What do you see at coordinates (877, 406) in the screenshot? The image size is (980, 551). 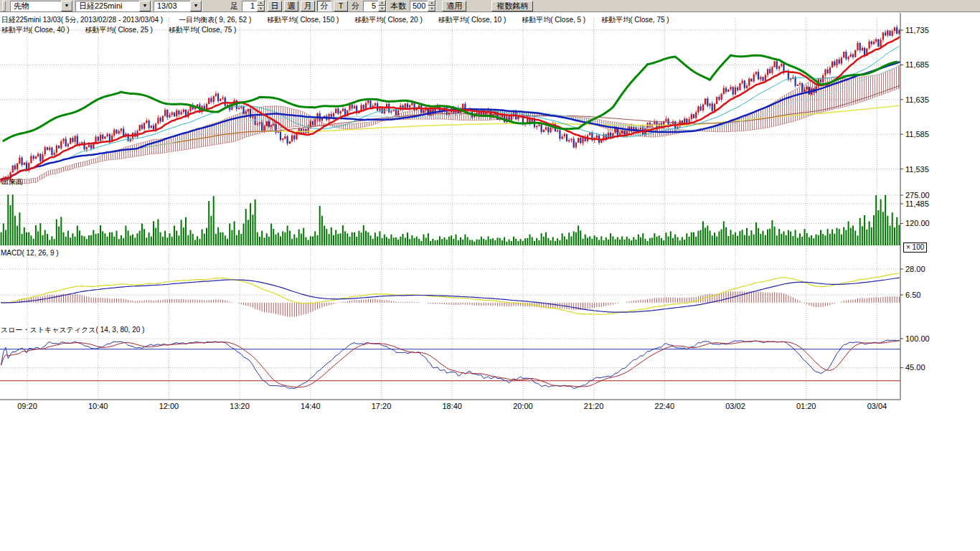 I see `axis-label: 03/04` at bounding box center [877, 406].